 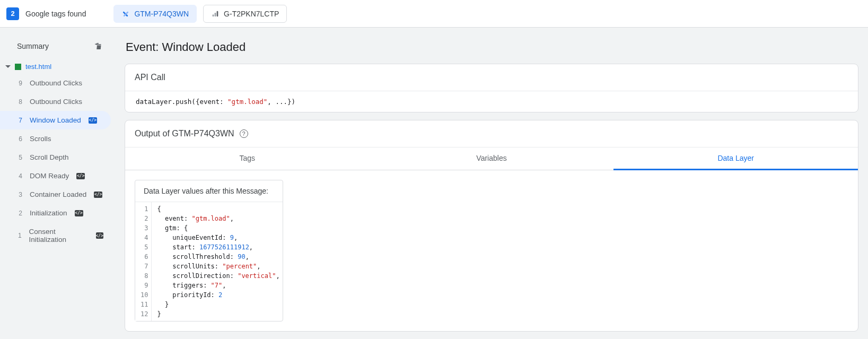 I want to click on tag-count-badge: 2, so click(x=13, y=14).